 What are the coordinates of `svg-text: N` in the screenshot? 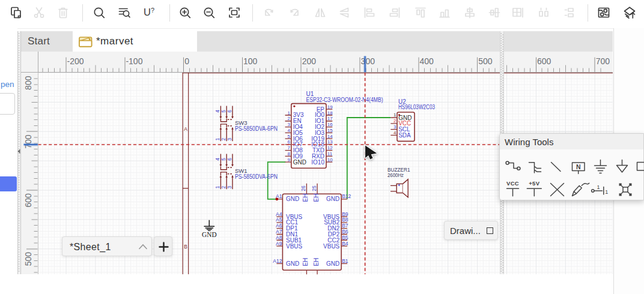 It's located at (579, 167).